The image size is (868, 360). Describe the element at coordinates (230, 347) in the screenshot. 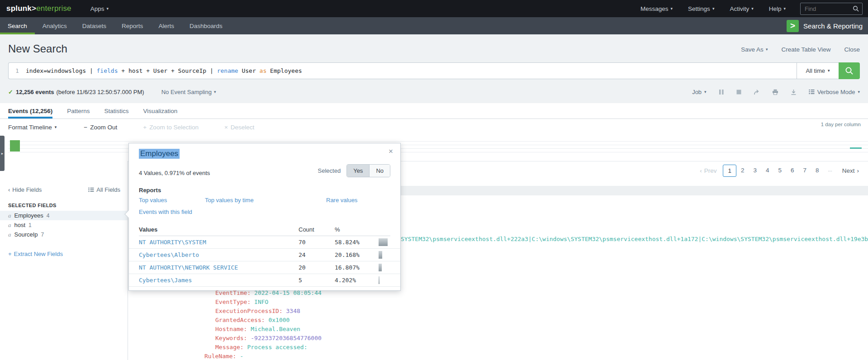

I see `event-field-key: Message:` at that location.